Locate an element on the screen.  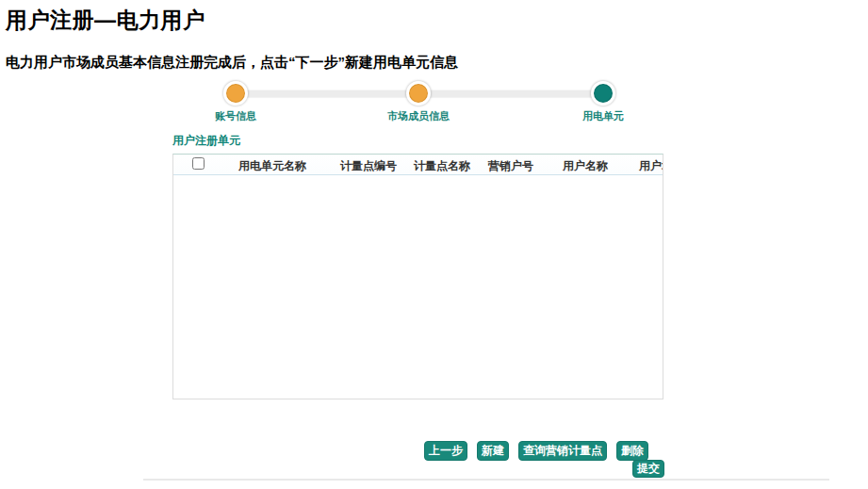
new-button: 新建 is located at coordinates (493, 450).